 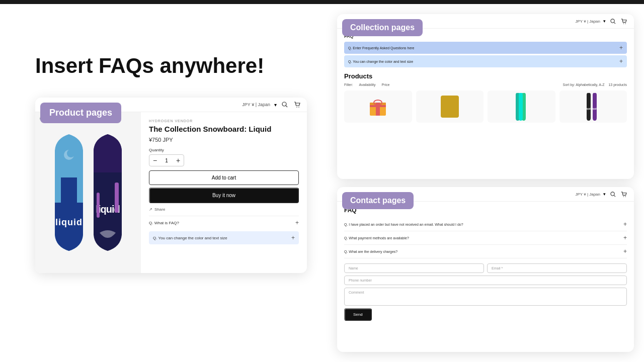 I want to click on qty-label: Quantity, so click(x=224, y=150).